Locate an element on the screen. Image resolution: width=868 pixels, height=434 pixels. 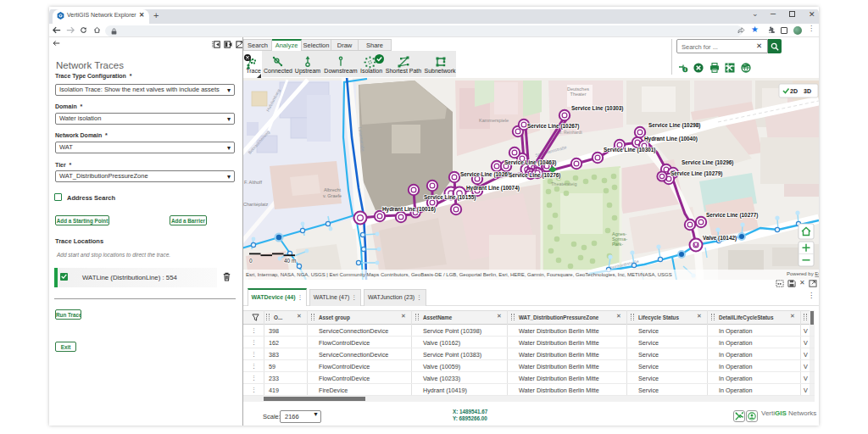
svg-text: Service Line (10276) is located at coordinates (534, 175).